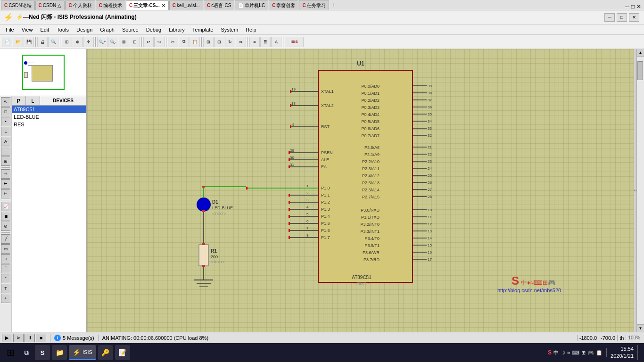 This screenshot has width=644, height=362. Describe the element at coordinates (599, 353) in the screenshot. I see `tray-clip: 📋` at that location.